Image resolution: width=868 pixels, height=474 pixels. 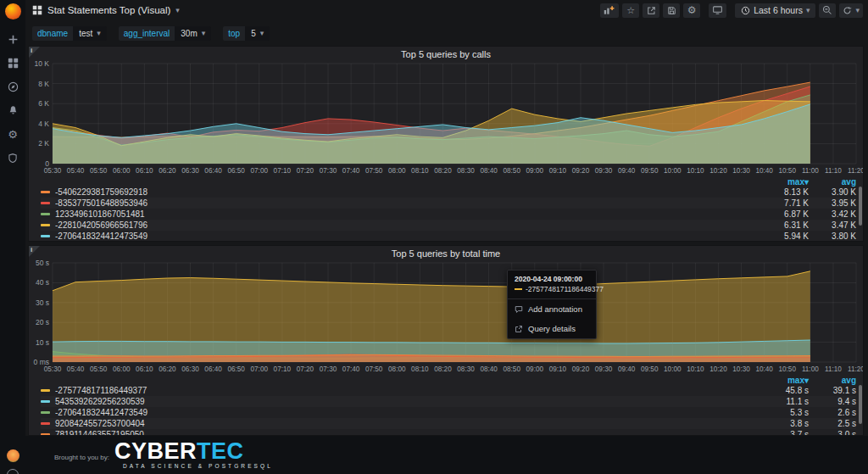 I want to click on legend-series-label: -2281042056966561796, so click(x=409, y=226).